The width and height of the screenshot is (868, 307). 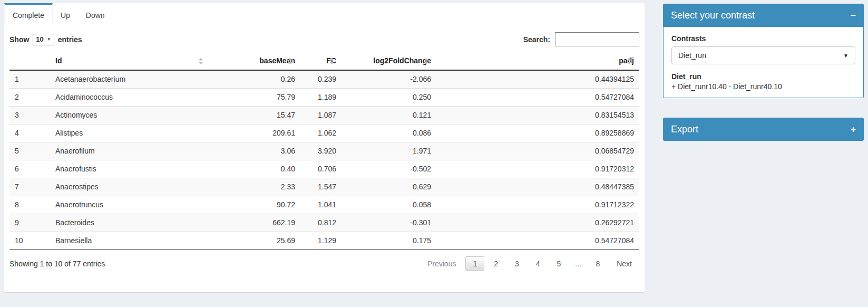 I want to click on row-index-cell: 10, so click(x=30, y=241).